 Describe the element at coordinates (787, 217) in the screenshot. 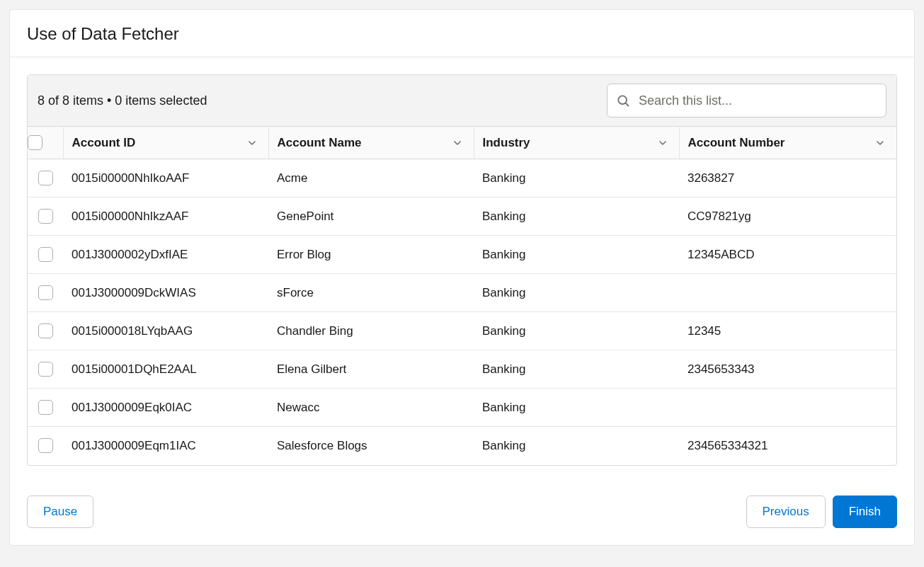

I see `account-number-cell: CC97821yg` at that location.